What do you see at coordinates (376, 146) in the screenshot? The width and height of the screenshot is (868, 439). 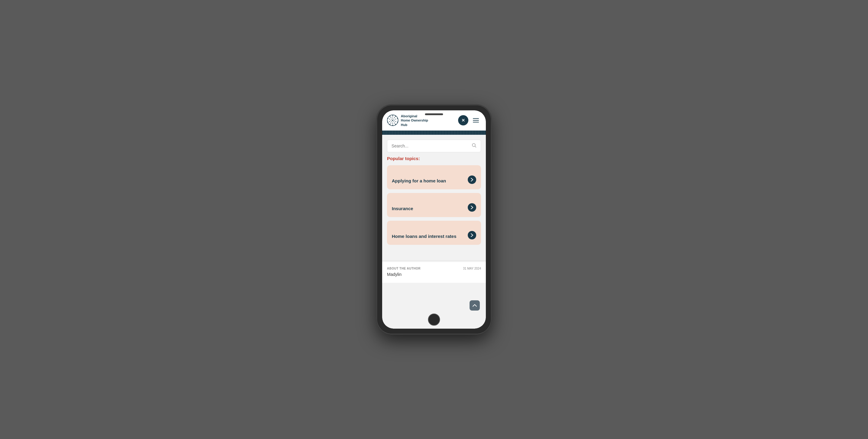 I see `volume-button` at bounding box center [376, 146].